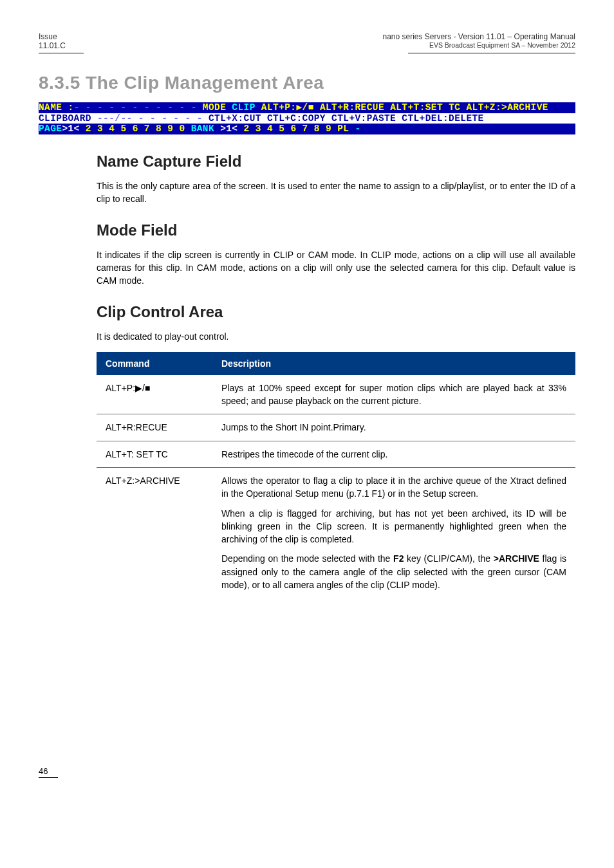 The width and height of the screenshot is (614, 868). What do you see at coordinates (52, 37) in the screenshot?
I see `header-issue-label: Issue` at bounding box center [52, 37].